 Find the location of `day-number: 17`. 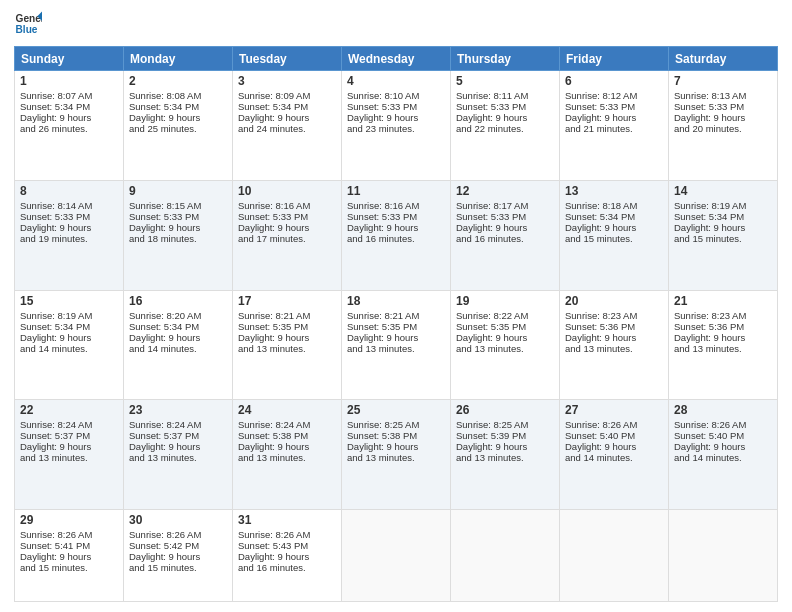

day-number: 17 is located at coordinates (287, 301).